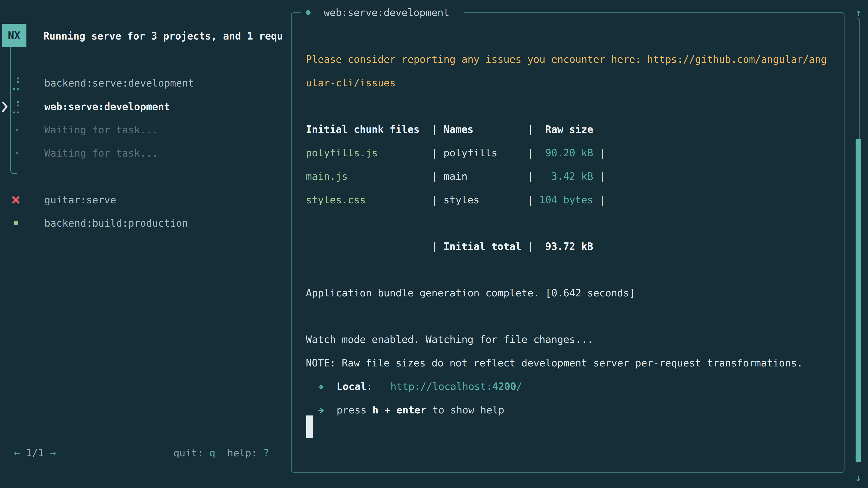 The image size is (868, 488). Describe the element at coordinates (387, 12) in the screenshot. I see `panel-title-text: web:serve:development` at that location.